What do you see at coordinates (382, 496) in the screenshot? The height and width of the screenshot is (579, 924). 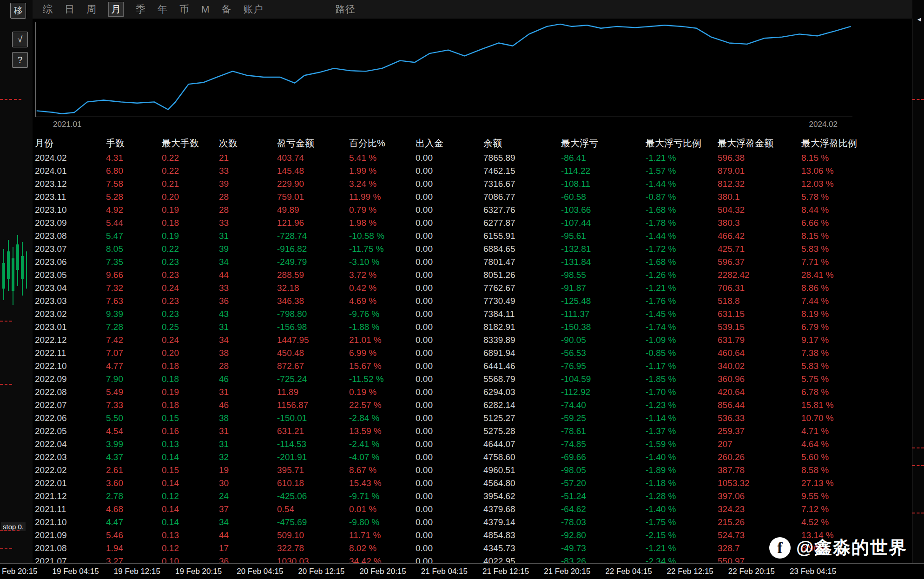 I see `cell: -9.71 %` at bounding box center [382, 496].